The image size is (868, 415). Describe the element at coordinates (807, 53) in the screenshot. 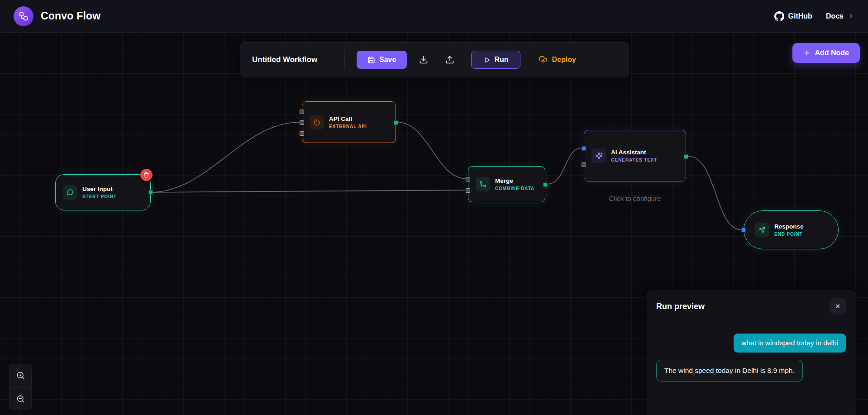

I see `plus-icon` at that location.